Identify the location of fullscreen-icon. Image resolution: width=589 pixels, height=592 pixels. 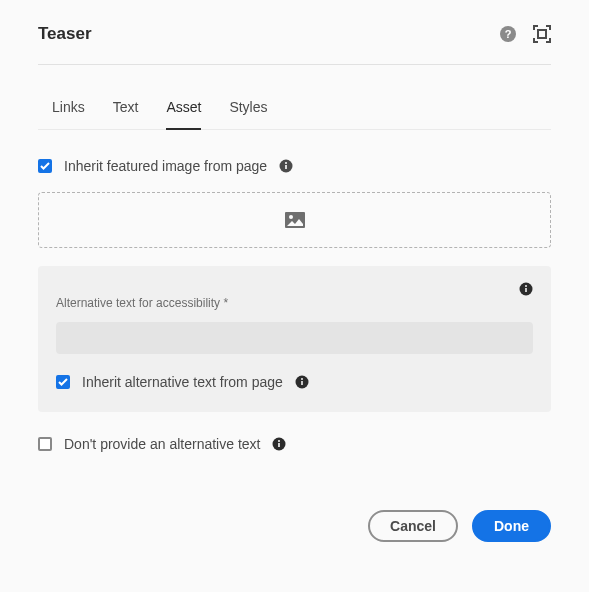
(542, 34).